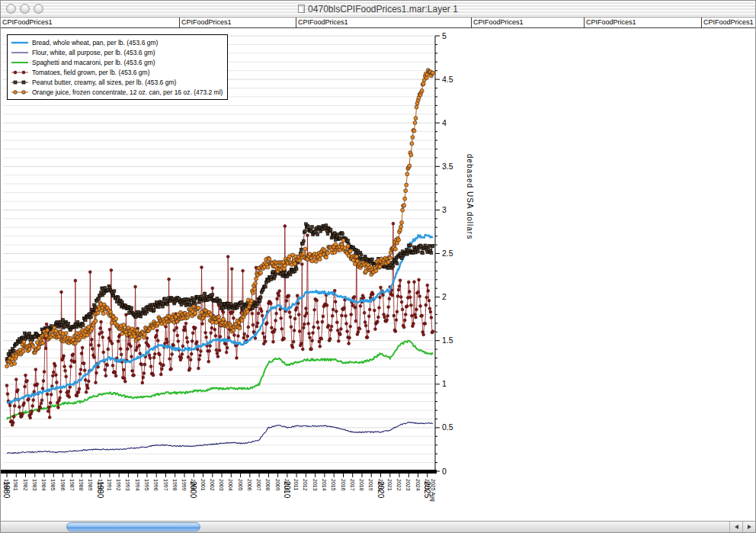 Image resolution: width=756 pixels, height=533 pixels. Describe the element at coordinates (268, 485) in the screenshot. I see `x-tick-label: 2008` at that location.